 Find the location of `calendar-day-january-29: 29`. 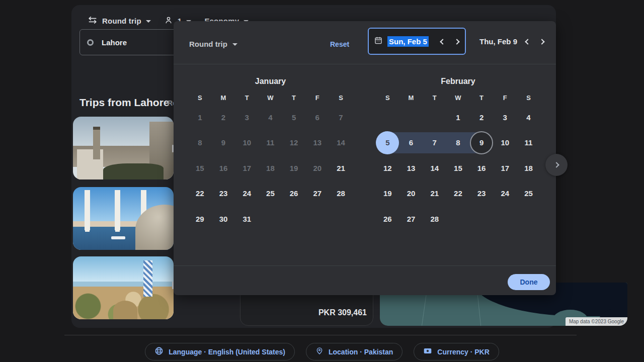

calendar-day-january-29: 29 is located at coordinates (200, 219).